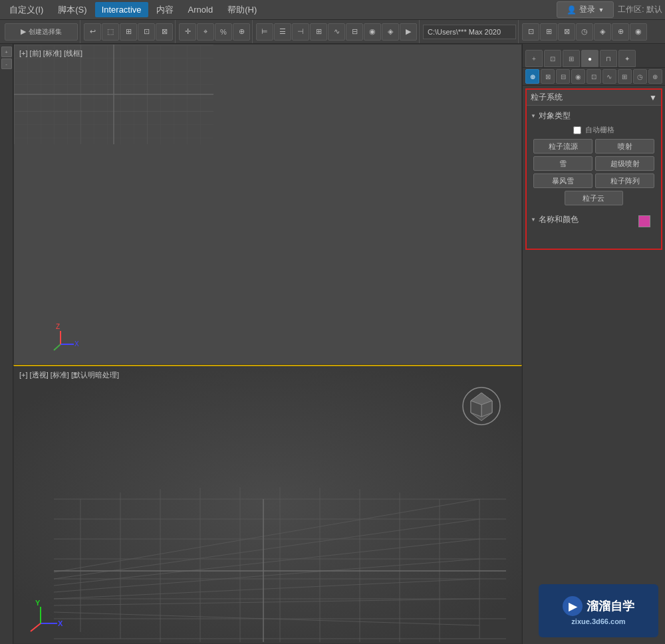  I want to click on rp-icon-space: ⊠, so click(548, 76).